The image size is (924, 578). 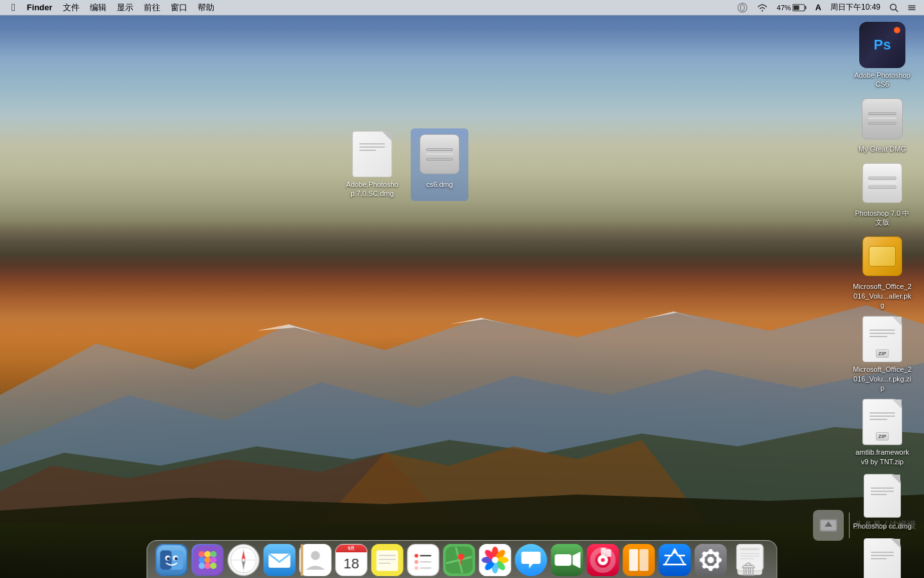 What do you see at coordinates (882, 80) in the screenshot?
I see `photoshop-cs6-label: Adobe Photoshop CS6` at bounding box center [882, 80].